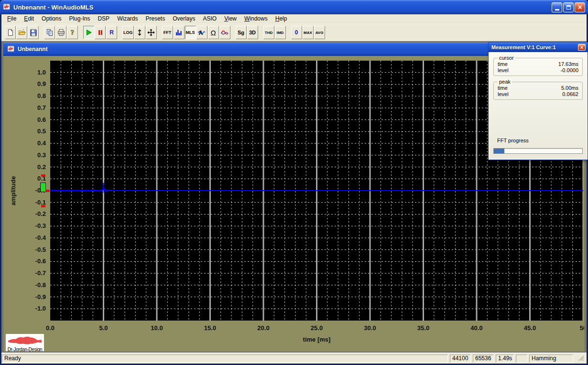 The height and width of the screenshot is (365, 588). Describe the element at coordinates (296, 32) in the screenshot. I see `zero-button: 0` at that location.